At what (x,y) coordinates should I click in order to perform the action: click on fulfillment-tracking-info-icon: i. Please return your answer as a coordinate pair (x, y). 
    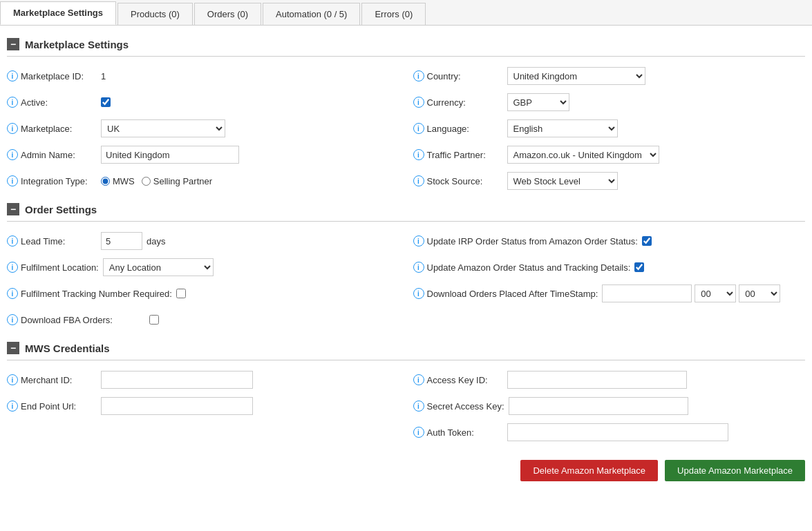
    Looking at the image, I should click on (12, 293).